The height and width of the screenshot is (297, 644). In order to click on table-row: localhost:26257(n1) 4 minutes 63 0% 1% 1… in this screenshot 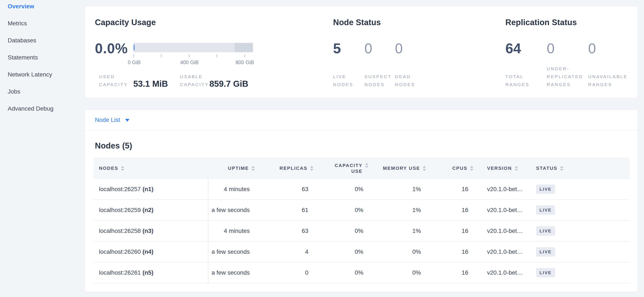, I will do `click(362, 189)`.